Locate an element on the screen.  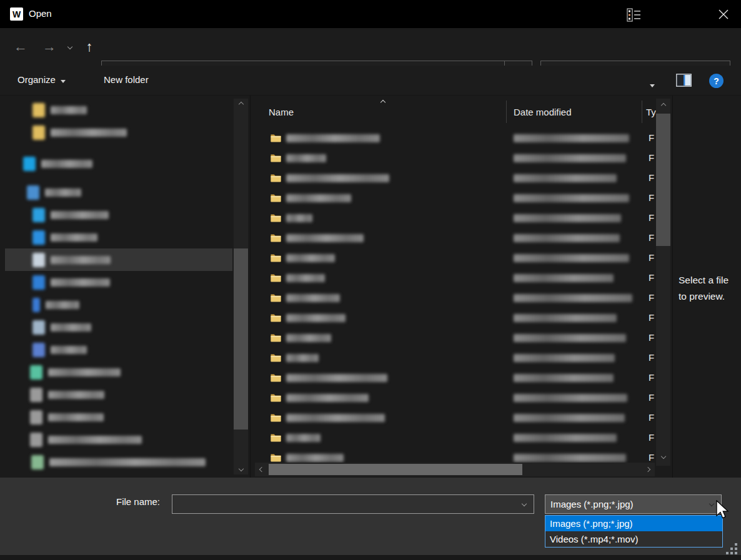
window-bottom-edge is located at coordinates (370, 558).